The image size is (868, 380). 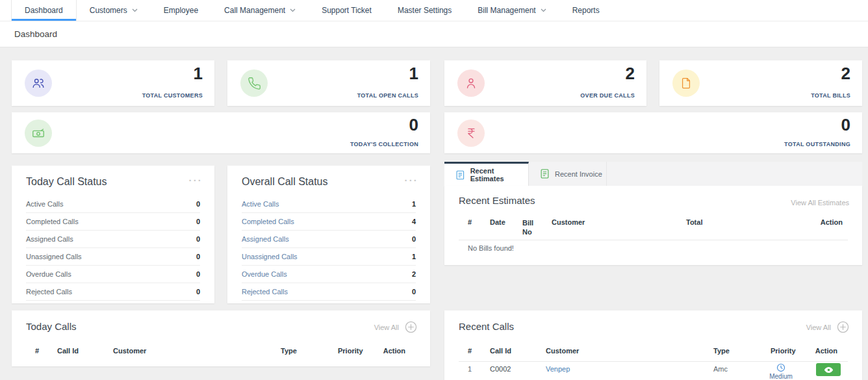 What do you see at coordinates (781, 368) in the screenshot?
I see `clock-icon` at bounding box center [781, 368].